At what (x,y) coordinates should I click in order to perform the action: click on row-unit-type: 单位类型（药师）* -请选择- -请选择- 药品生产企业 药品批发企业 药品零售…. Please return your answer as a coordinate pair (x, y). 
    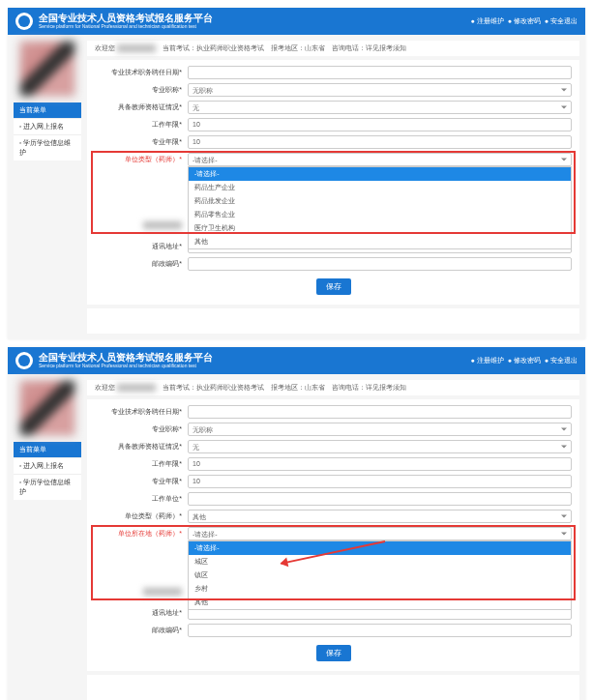
    Looking at the image, I should click on (333, 160).